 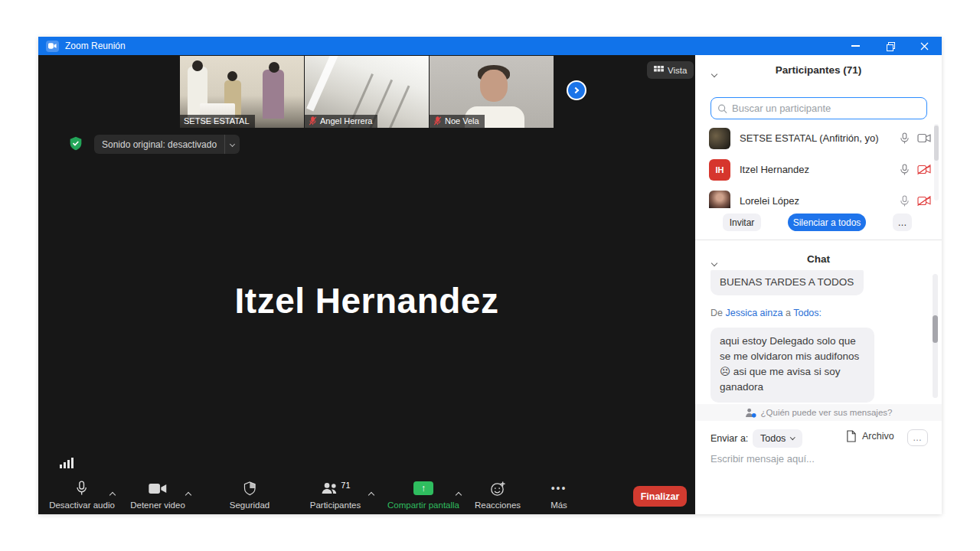 I want to click on participants-icon, so click(x=329, y=488).